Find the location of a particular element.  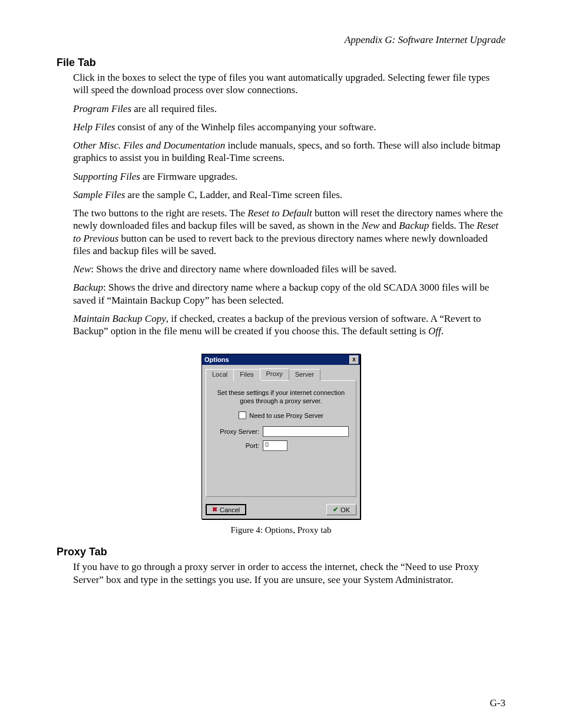

tab-server: Server is located at coordinates (305, 375).